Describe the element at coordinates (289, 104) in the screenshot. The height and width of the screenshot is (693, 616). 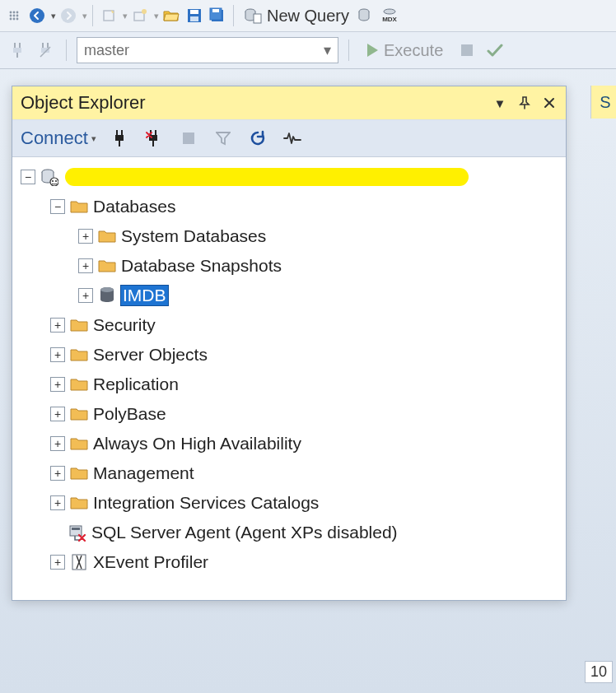
I see `panel-titlebar: Object Explorer ▼` at that location.